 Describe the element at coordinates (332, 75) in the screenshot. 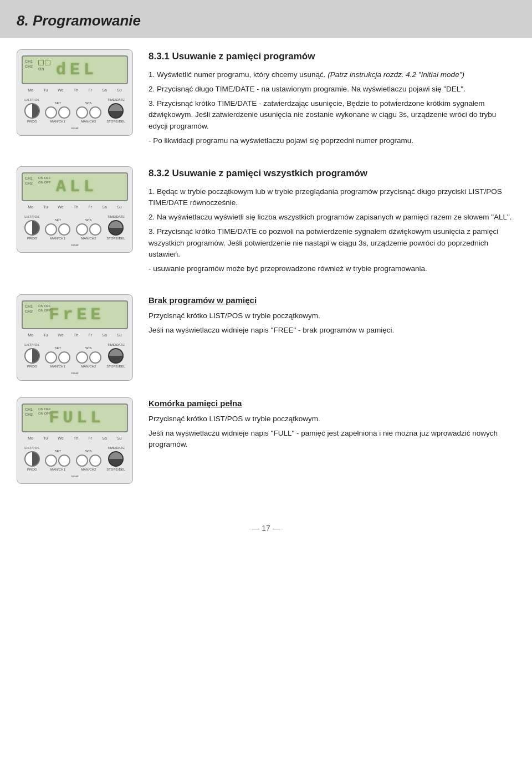

I see `text-831-1: 1. Wyświetlić numer programu, który chce…` at that location.